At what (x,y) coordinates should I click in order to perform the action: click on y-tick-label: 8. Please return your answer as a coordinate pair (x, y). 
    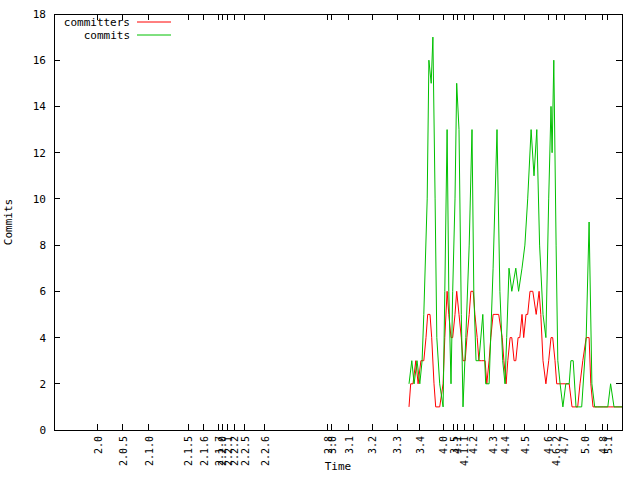
    Looking at the image, I should click on (42, 246).